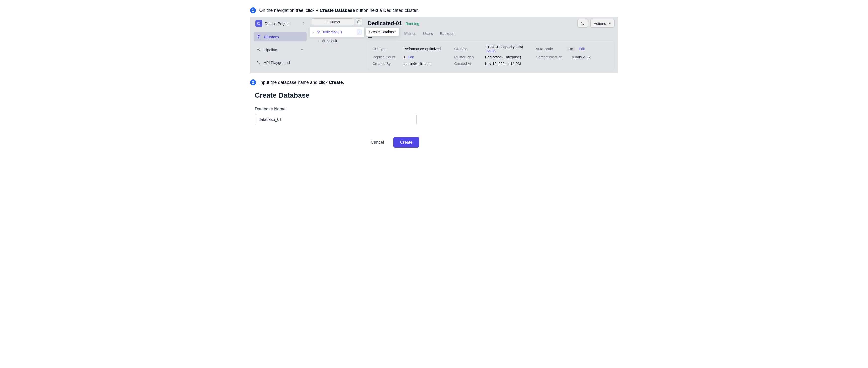  I want to click on value-auto-scale: Off Edit, so click(576, 49).